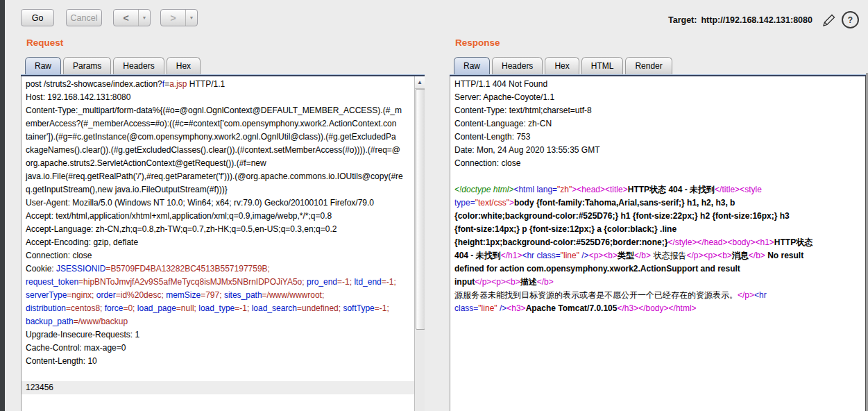  I want to click on response-tab-raw: Raw, so click(472, 65).